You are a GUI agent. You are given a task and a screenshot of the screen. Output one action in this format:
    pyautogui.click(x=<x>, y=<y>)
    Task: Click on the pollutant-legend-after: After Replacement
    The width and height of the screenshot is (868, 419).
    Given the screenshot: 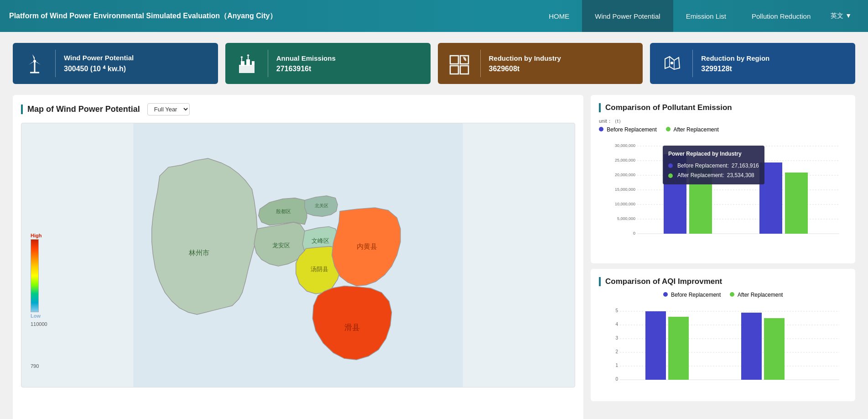 What is the action you would take?
    pyautogui.click(x=692, y=130)
    